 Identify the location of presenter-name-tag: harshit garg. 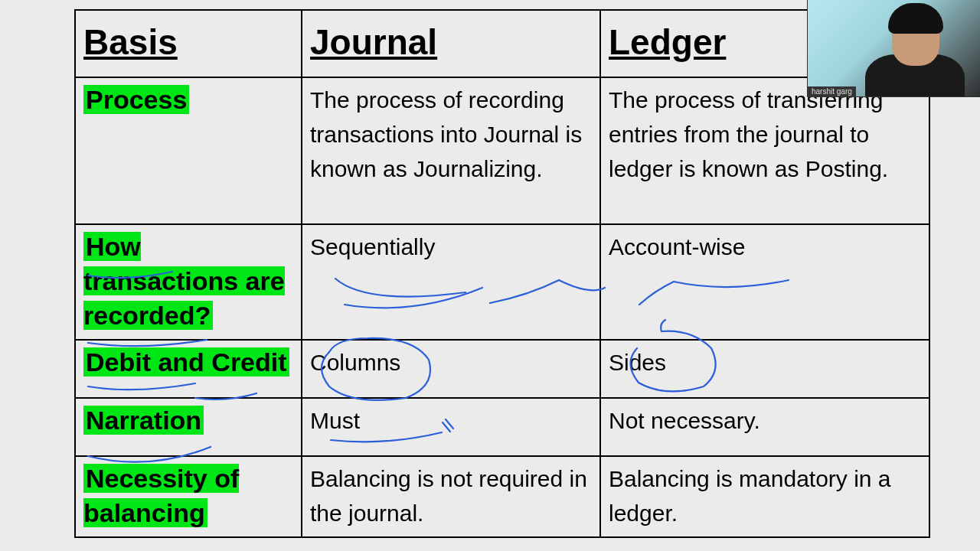
(831, 92).